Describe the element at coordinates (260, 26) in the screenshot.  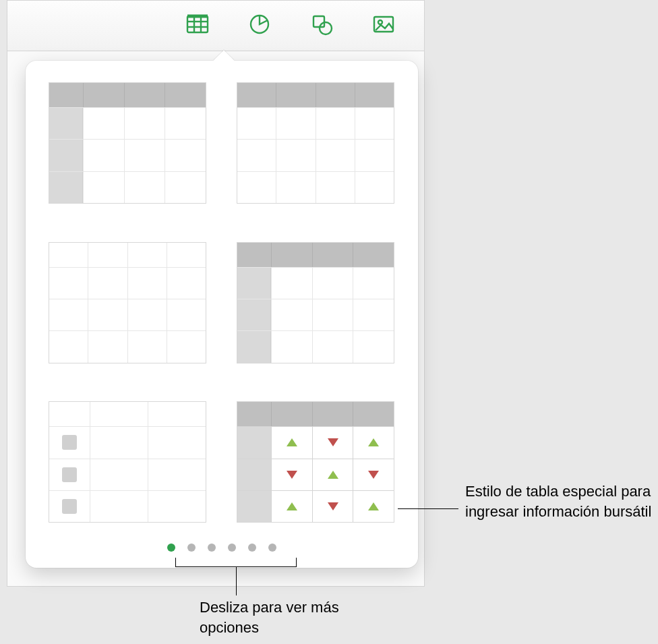
I see `insert-chart-button` at that location.